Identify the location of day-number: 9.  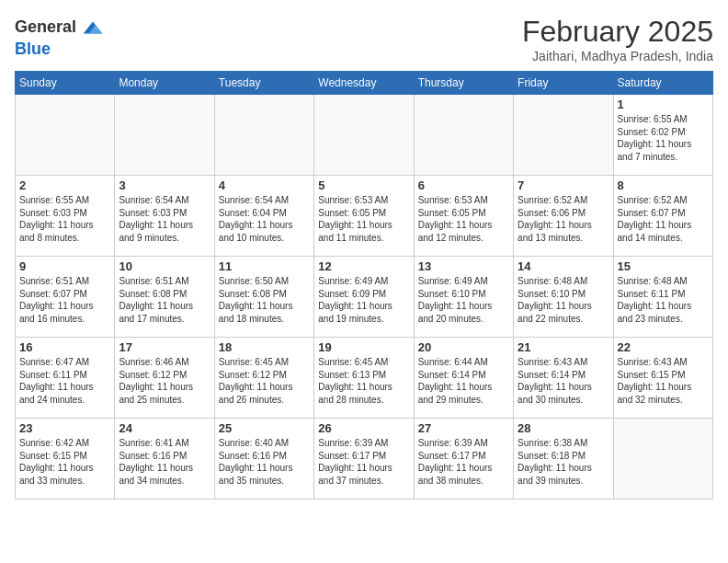
(64, 267).